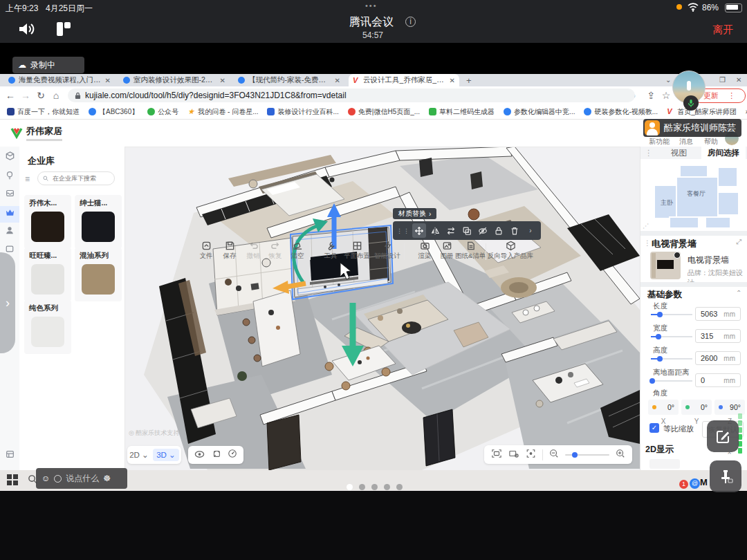 This screenshot has width=747, height=560. I want to click on tab-view: 视图, so click(679, 153).